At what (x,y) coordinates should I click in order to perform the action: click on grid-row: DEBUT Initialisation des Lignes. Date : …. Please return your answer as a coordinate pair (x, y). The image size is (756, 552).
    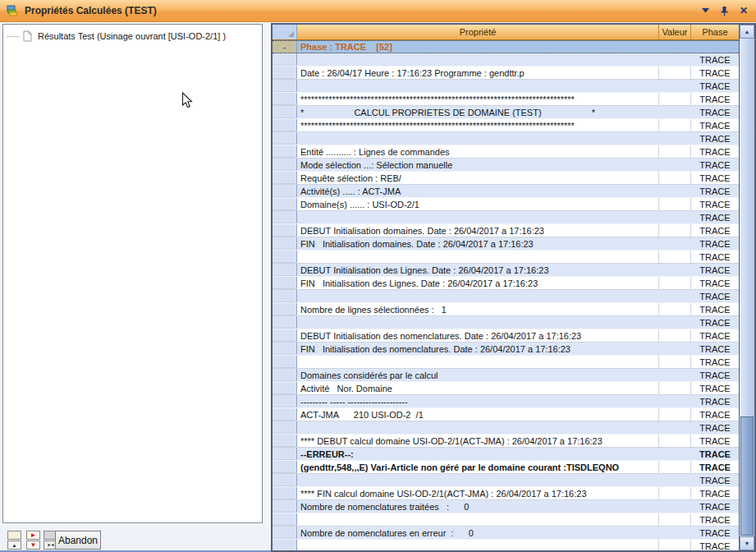
    Looking at the image, I should click on (506, 270).